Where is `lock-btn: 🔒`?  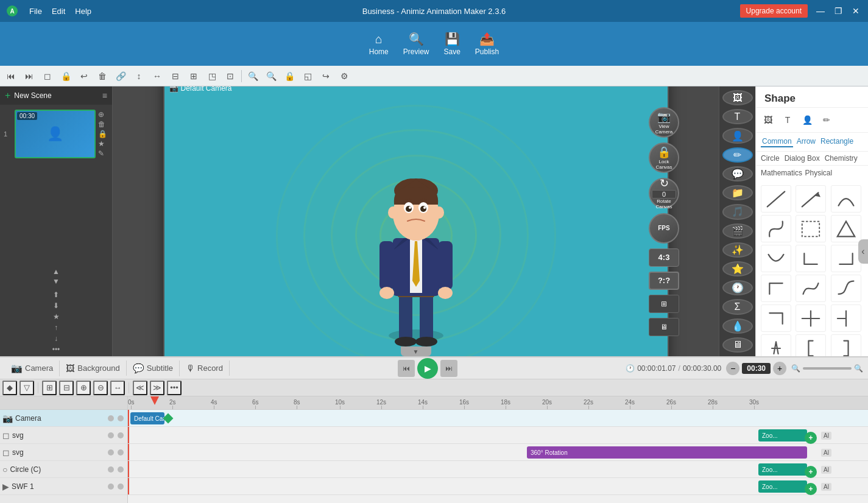 lock-btn: 🔒 is located at coordinates (66, 76).